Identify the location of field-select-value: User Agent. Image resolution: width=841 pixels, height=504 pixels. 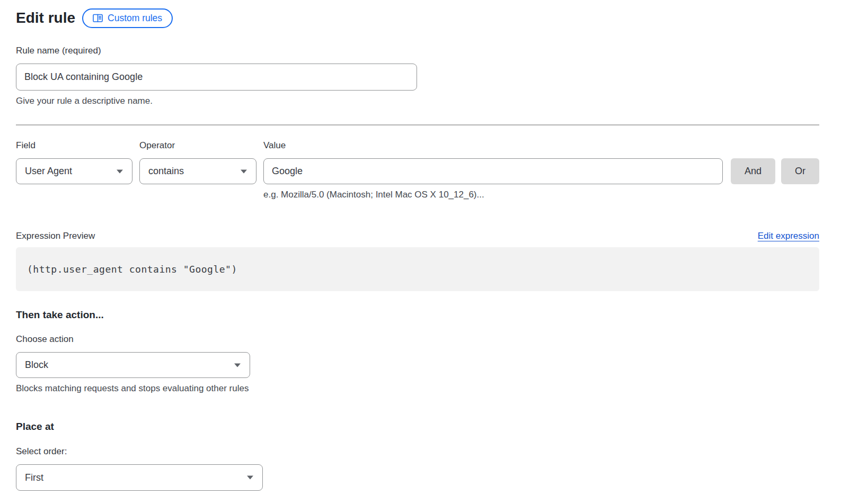
(49, 172).